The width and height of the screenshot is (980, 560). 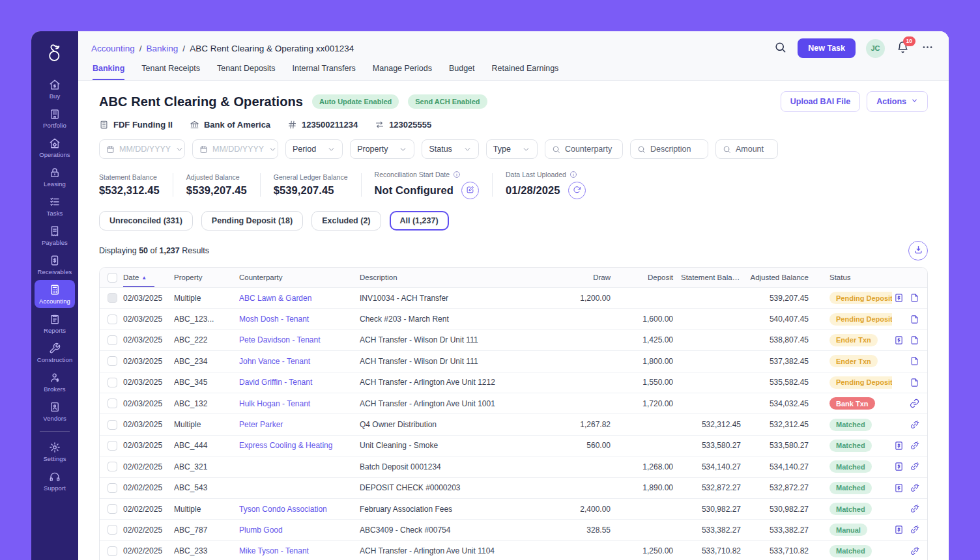 I want to click on sidebar-item-settings: Settings, so click(x=55, y=452).